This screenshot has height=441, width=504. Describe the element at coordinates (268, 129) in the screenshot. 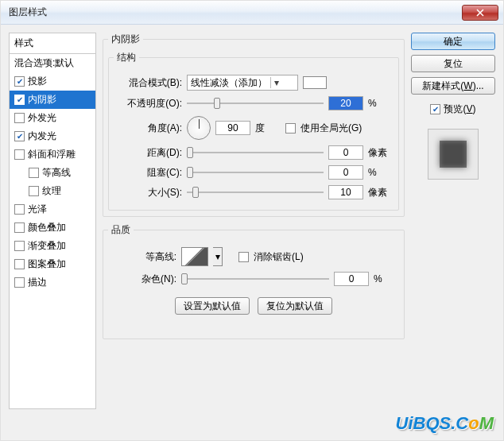

I see `angle-unit: 度` at that location.